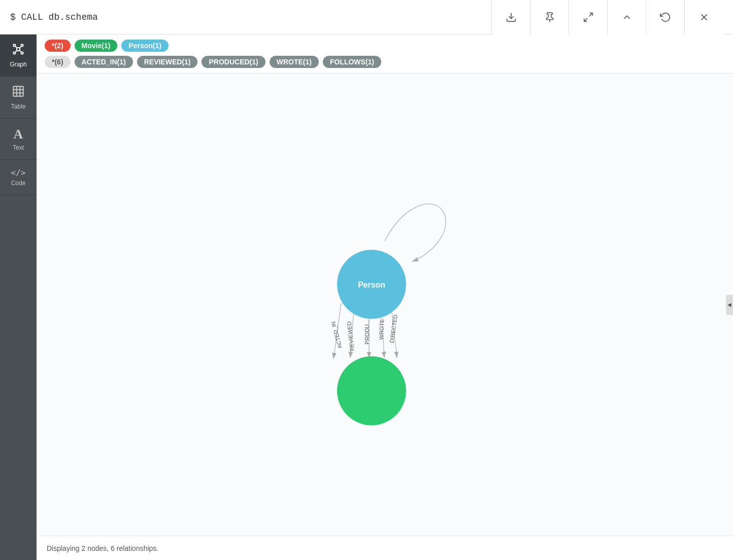 The height and width of the screenshot is (560, 733). Describe the element at coordinates (385, 54) in the screenshot. I see `filter-bar: *(2) Movie(1) Person(1) *(6) ACTED_IN(1)…` at that location.